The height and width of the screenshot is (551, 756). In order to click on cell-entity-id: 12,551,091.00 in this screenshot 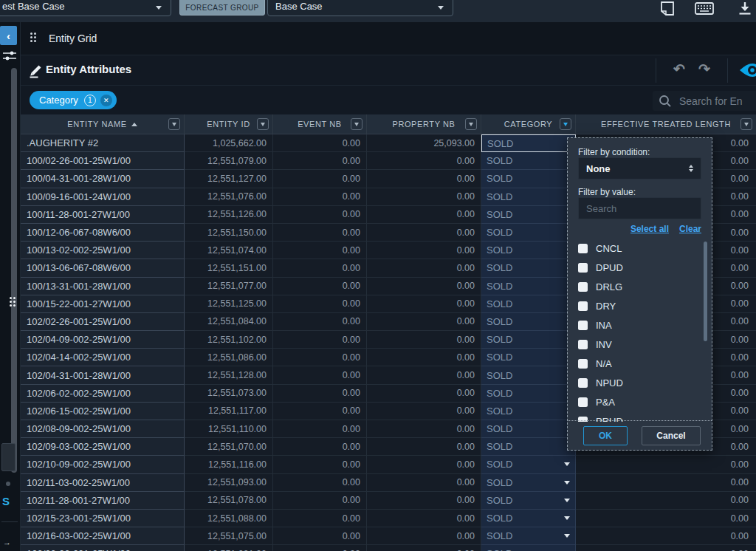, I will do `click(229, 548)`.